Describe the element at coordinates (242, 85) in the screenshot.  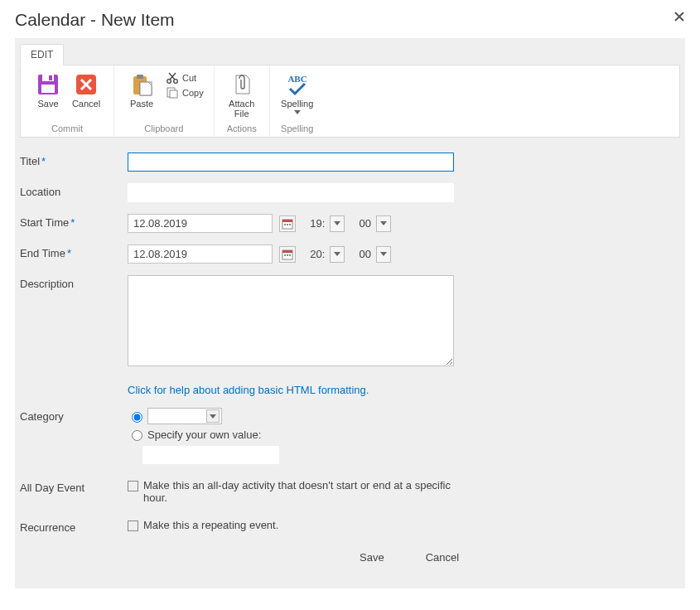
I see `attach-icon` at that location.